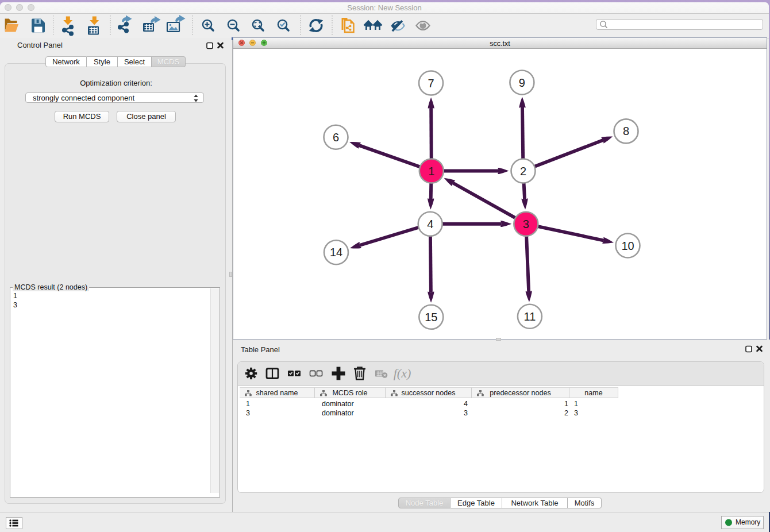  What do you see at coordinates (336, 252) in the screenshot?
I see `svg-text: 14` at bounding box center [336, 252].